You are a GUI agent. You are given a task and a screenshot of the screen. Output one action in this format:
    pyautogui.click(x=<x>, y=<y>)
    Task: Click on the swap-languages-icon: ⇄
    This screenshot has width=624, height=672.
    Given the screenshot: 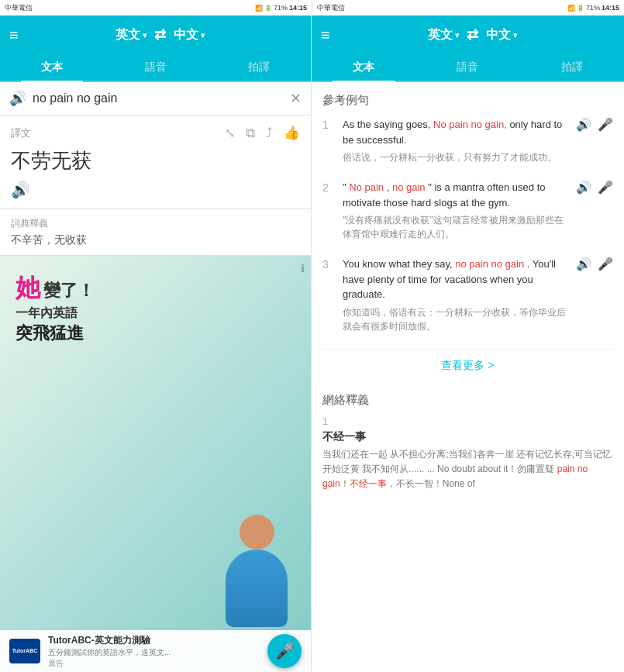 What is the action you would take?
    pyautogui.click(x=160, y=35)
    